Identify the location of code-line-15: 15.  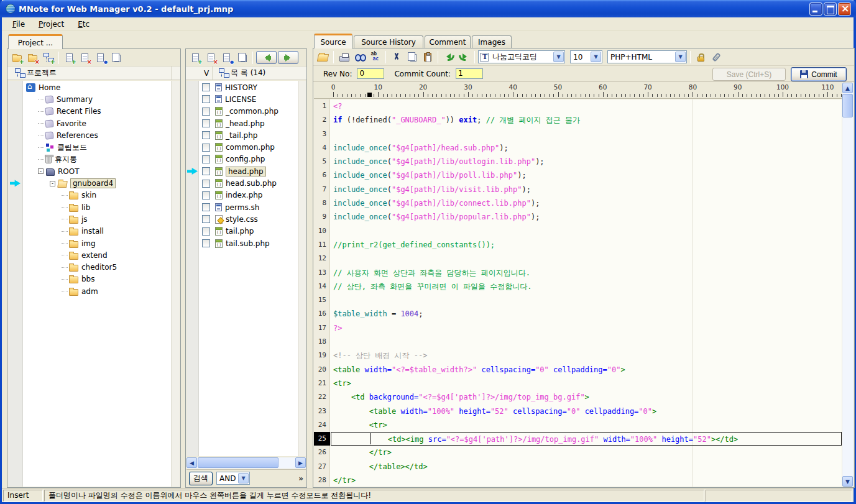
(578, 300).